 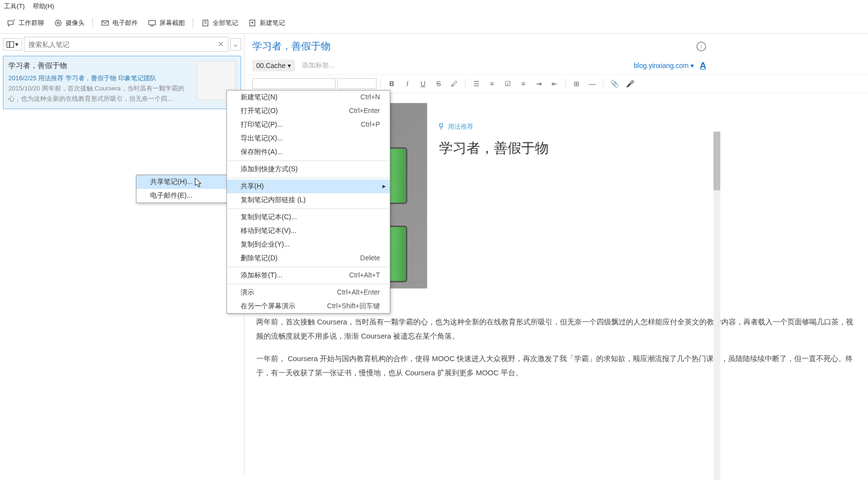 What do you see at coordinates (172, 23) in the screenshot?
I see `tool-label: 屏幕截图` at bounding box center [172, 23].